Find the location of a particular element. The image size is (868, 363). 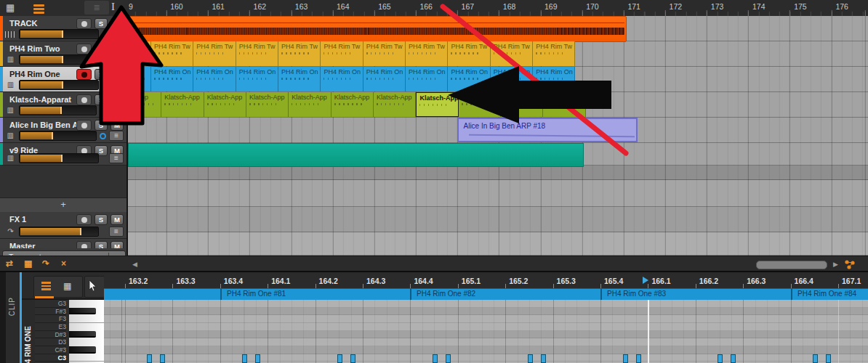

track-row-track: TRACKSM is located at coordinates (63, 29).